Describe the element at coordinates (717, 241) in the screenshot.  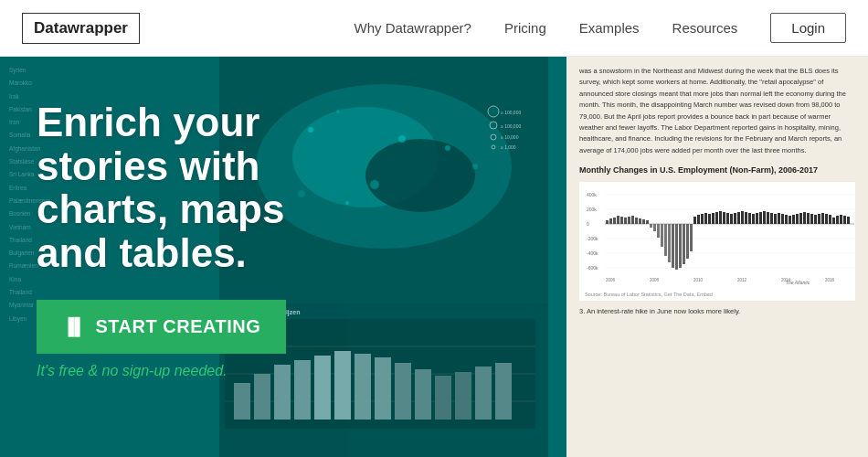
I see `employment-chart: 400k 200k 0 -200k -400k -600k` at that location.